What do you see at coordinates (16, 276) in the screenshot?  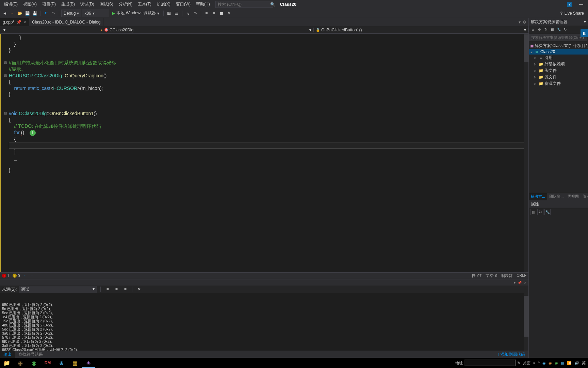 I see `warning-count: !0` at bounding box center [16, 276].